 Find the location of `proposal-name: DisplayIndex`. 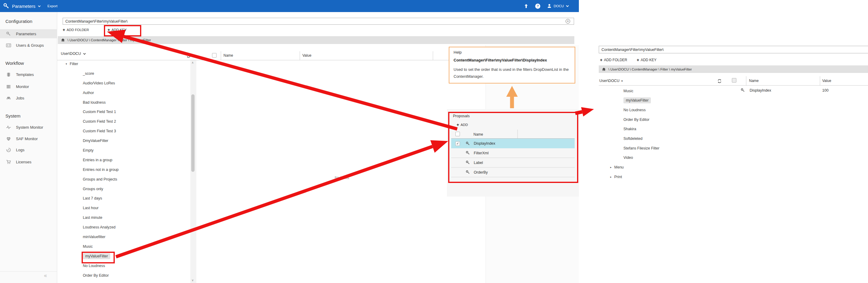

proposal-name: DisplayIndex is located at coordinates (485, 144).